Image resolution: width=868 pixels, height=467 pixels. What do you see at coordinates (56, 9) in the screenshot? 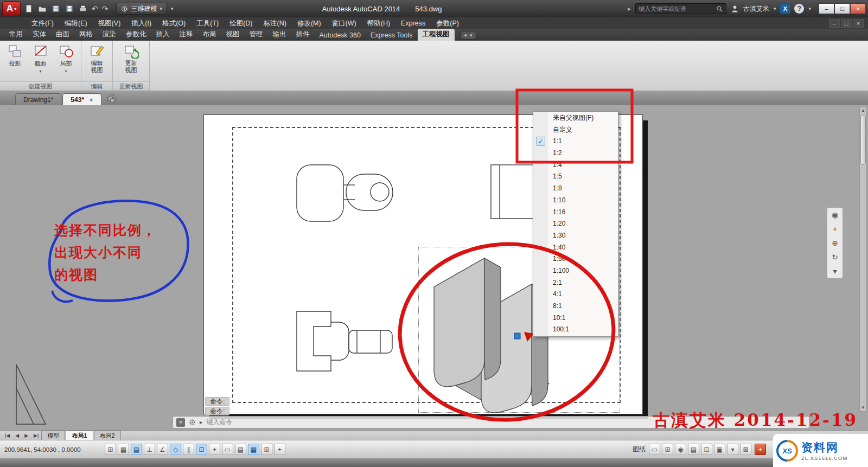
I see `save-icon` at bounding box center [56, 9].